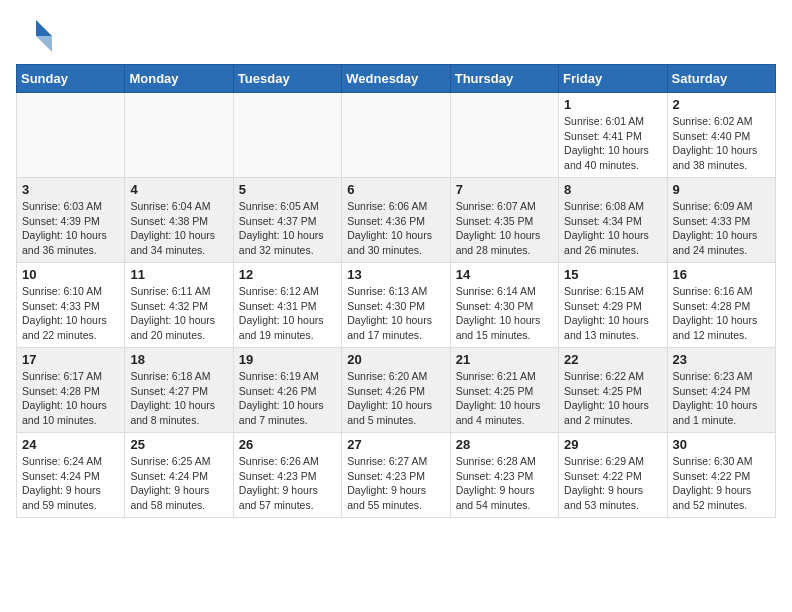 The image size is (792, 612). I want to click on week-row-5: 24Sunrise: 6:24 AM Sunset: 4:24 PM Dayli…, so click(396, 476).